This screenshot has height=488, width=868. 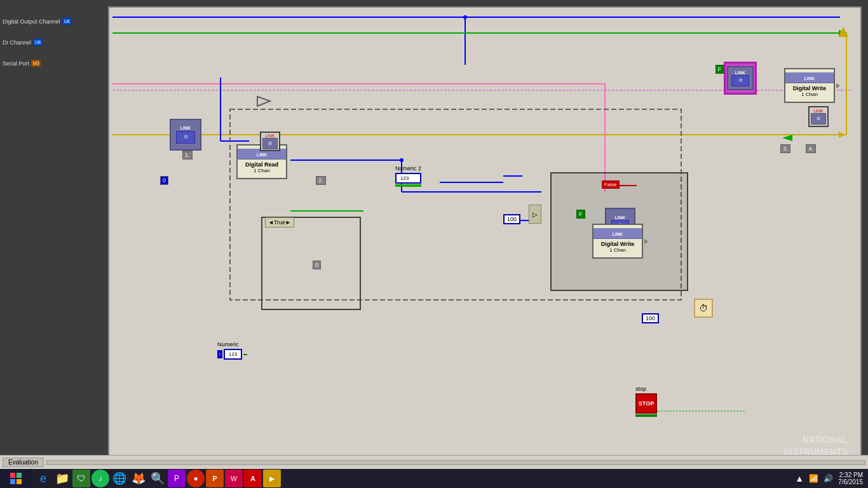 What do you see at coordinates (408, 176) in the screenshot?
I see `numeric2-block: Numeric 2 123` at bounding box center [408, 176].